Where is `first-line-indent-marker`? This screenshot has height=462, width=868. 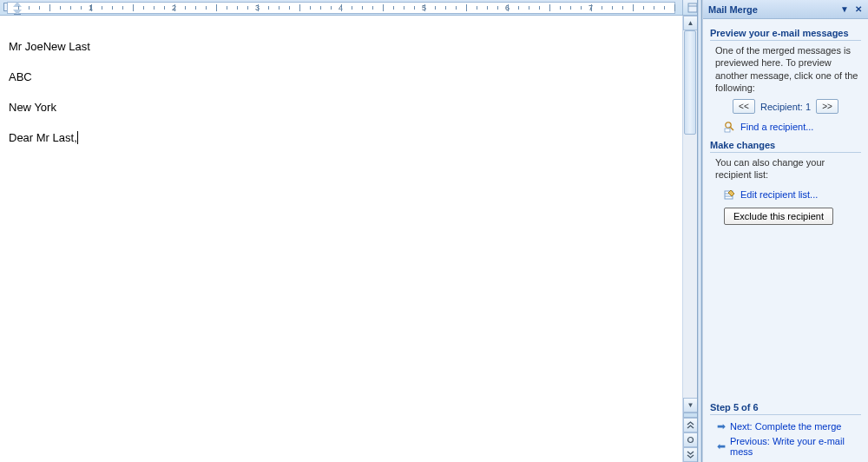 first-line-indent-marker is located at coordinates (17, 4).